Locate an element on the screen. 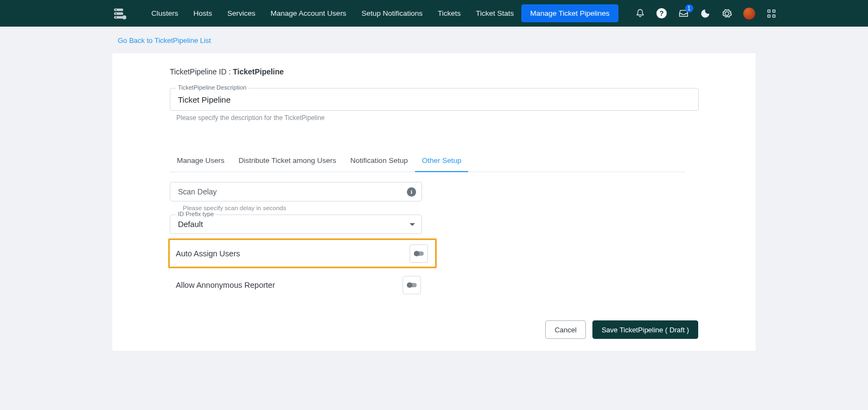  id-prefix-label: ID Prefix type is located at coordinates (196, 214).